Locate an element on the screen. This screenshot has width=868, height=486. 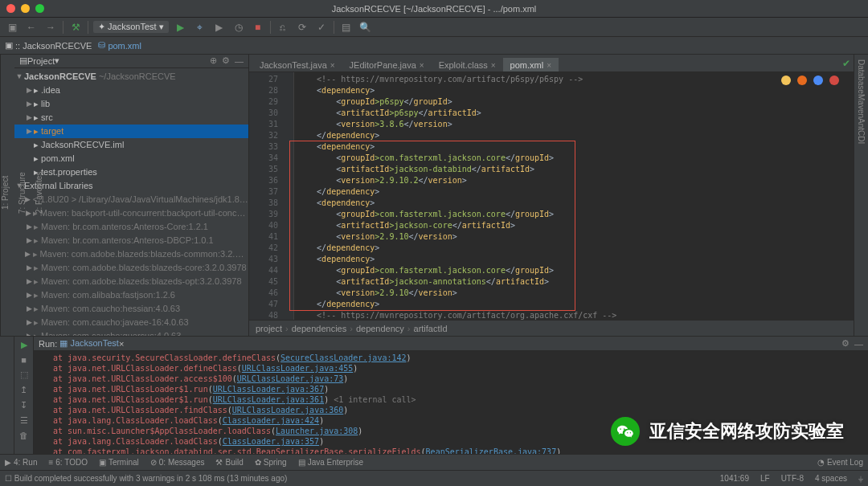
vcs-icon: ⎌ is located at coordinates (283, 27).